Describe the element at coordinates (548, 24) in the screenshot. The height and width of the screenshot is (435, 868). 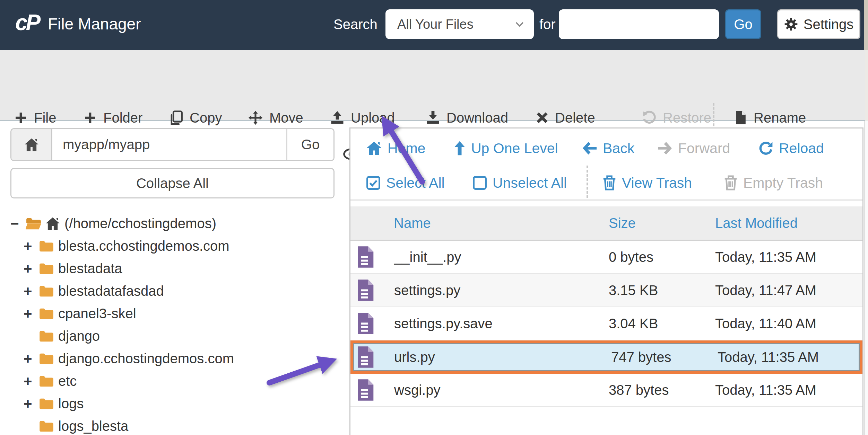
I see `search-for-label: for` at that location.